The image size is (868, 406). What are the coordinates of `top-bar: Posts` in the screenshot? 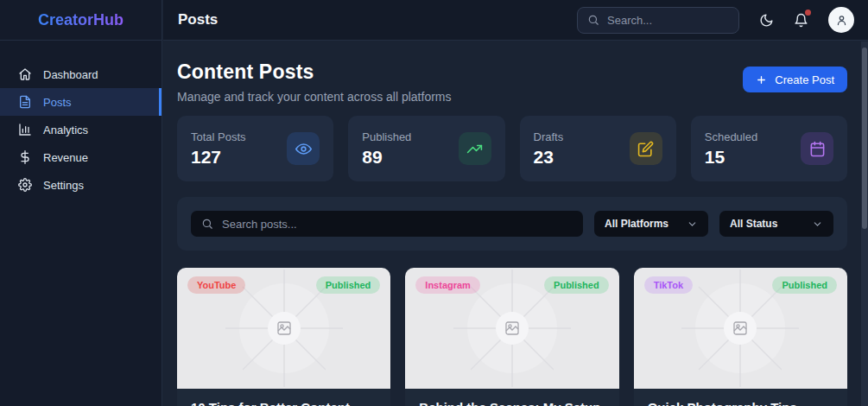 It's located at (516, 21).